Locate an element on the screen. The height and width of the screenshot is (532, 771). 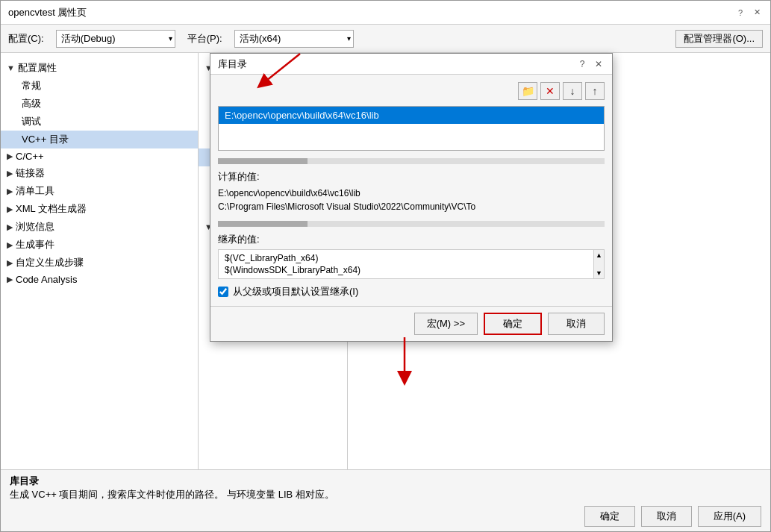
sidebar-section-code-label: Code Analysis is located at coordinates (46, 279).